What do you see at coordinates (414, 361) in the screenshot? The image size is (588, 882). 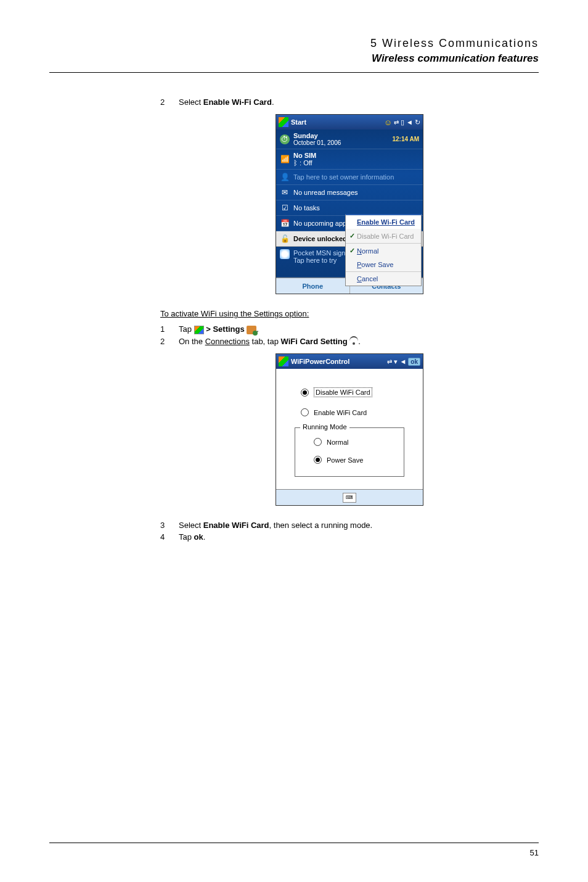 I see `ok-button: ok` at bounding box center [414, 361].